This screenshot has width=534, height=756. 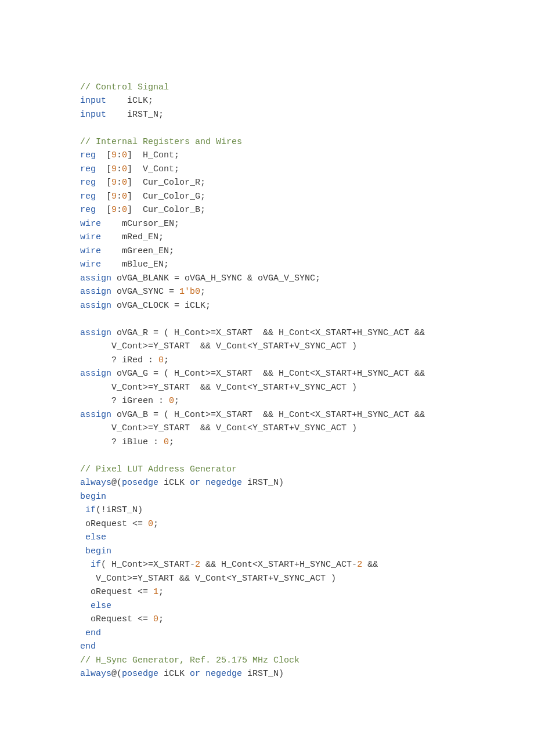 I want to click on code-text: oVGA_BLANK = oVGA_H_SYNC & oVGA_V_SYNC;, so click(x=216, y=279).